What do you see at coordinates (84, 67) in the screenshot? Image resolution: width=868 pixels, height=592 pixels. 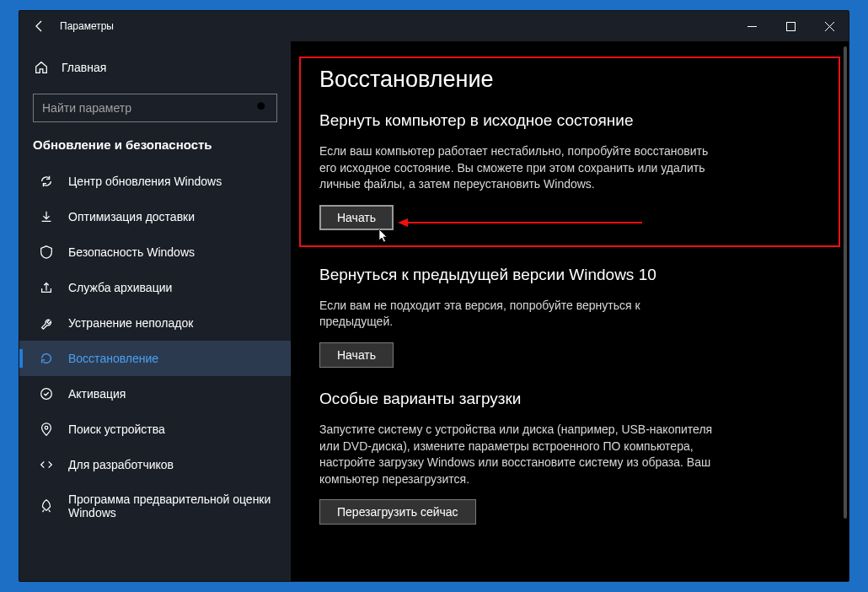 I see `sidebar-home-label: Главная` at bounding box center [84, 67].